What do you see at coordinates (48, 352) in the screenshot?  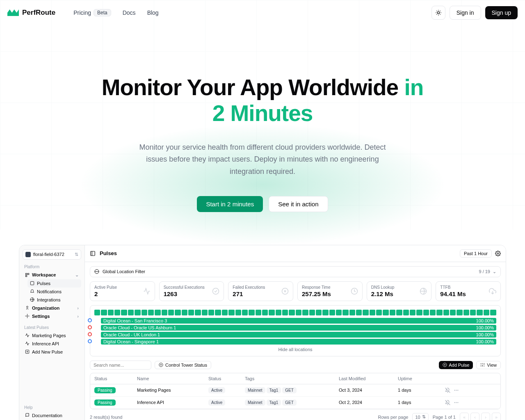 I see `add-new-pulse-label: Add New Pulse` at bounding box center [48, 352].